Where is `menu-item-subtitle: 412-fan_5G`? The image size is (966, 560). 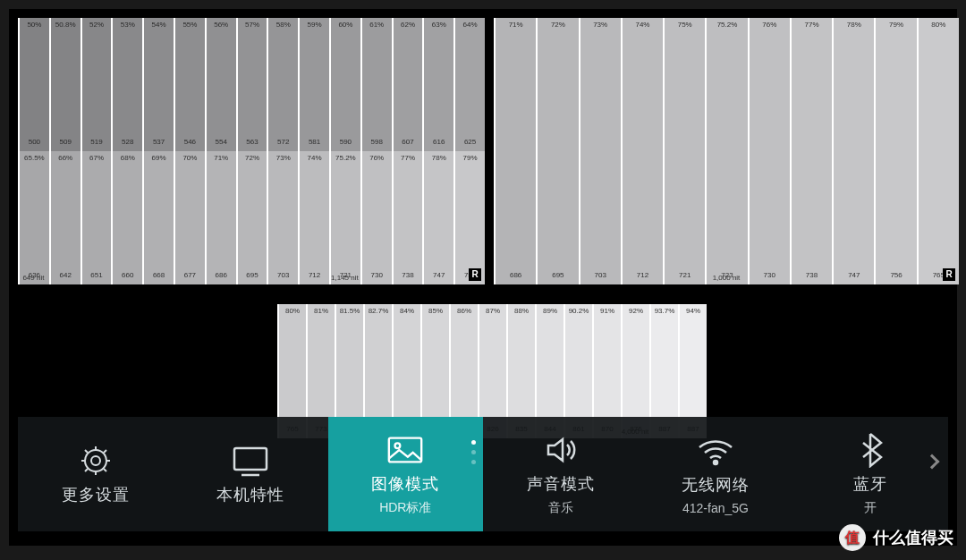 menu-item-subtitle: 412-fan_5G is located at coordinates (716, 508).